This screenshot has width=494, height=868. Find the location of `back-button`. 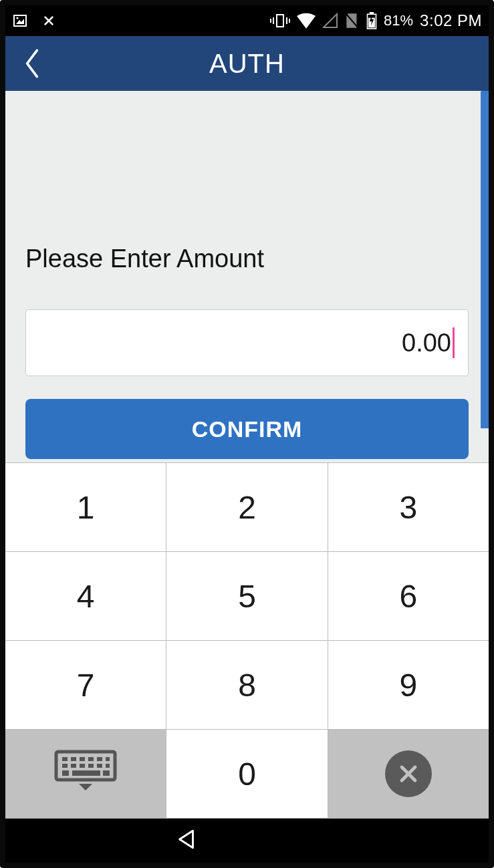

back-button is located at coordinates (32, 63).